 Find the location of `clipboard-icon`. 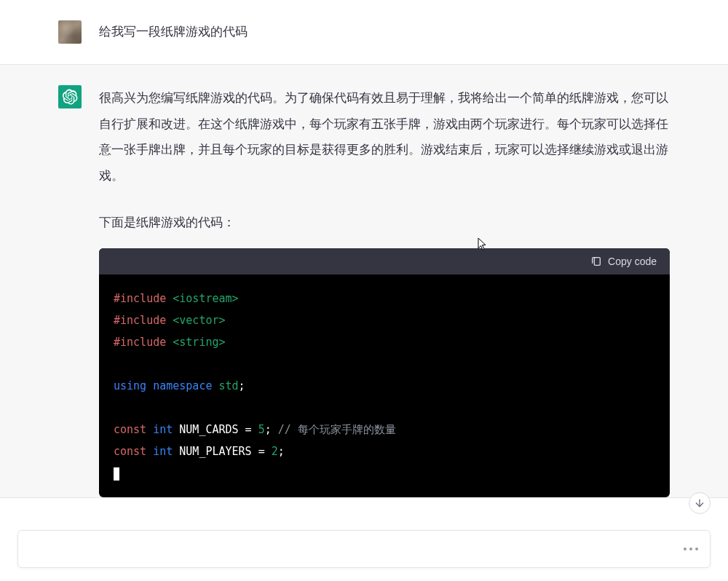

clipboard-icon is located at coordinates (596, 261).